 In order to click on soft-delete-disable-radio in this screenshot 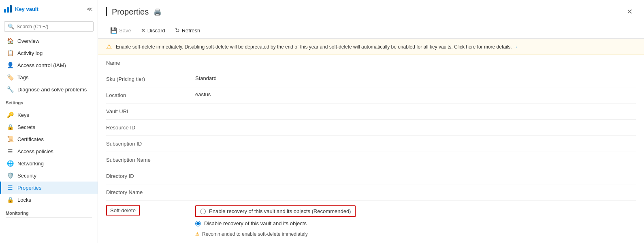, I will do `click(198, 224)`.